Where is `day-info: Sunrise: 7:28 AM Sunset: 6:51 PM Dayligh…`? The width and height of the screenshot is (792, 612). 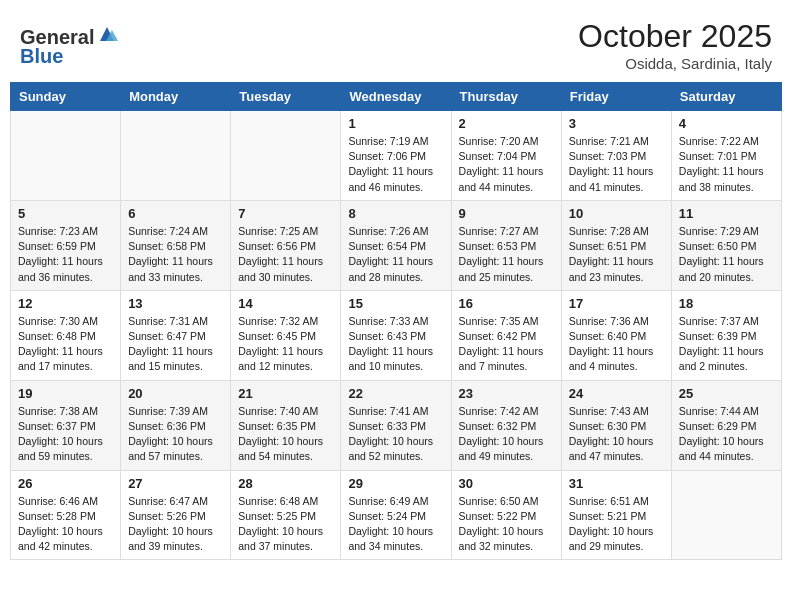
day-info: Sunrise: 7:28 AM Sunset: 6:51 PM Dayligh… is located at coordinates (616, 254).